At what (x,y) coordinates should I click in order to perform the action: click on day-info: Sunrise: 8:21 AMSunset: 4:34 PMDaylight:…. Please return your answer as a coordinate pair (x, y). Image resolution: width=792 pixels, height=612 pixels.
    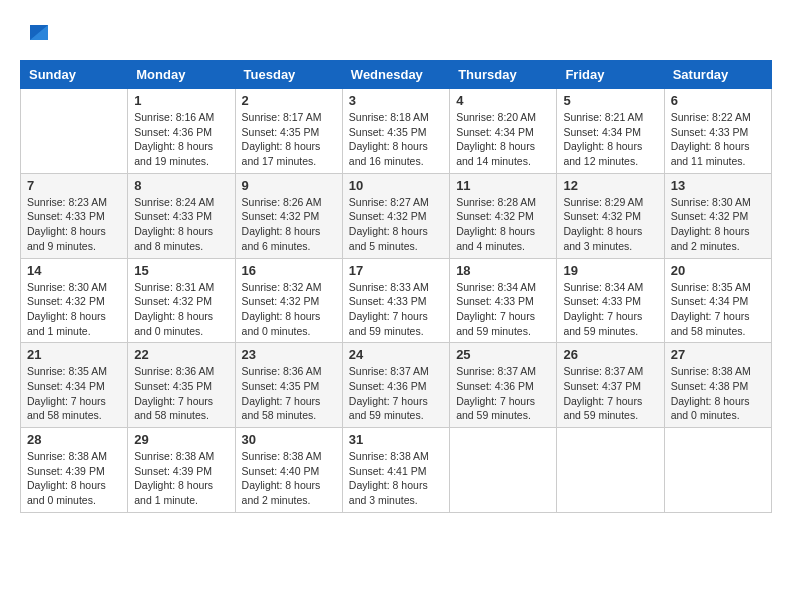
    Looking at the image, I should click on (610, 140).